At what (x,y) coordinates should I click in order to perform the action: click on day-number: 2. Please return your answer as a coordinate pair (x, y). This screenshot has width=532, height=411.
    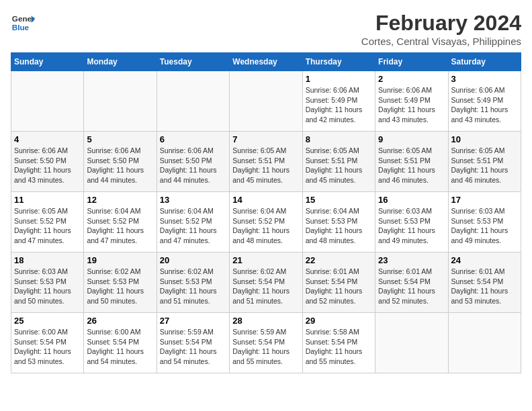
    Looking at the image, I should click on (411, 79).